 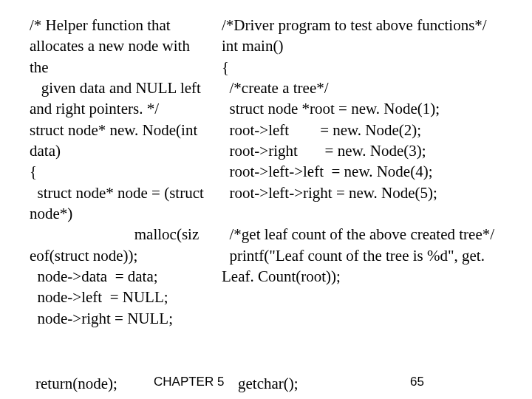 I want to click on code-line: int main(), so click(x=366, y=46).